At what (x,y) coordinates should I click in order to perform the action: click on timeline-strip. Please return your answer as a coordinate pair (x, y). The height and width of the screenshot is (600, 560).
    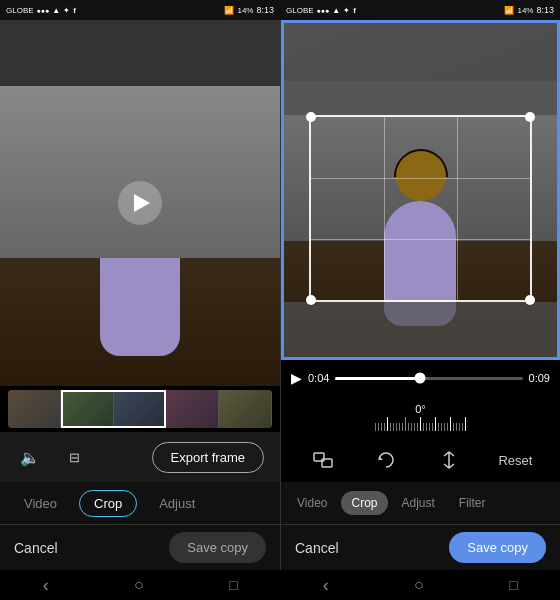
    Looking at the image, I should click on (140, 409).